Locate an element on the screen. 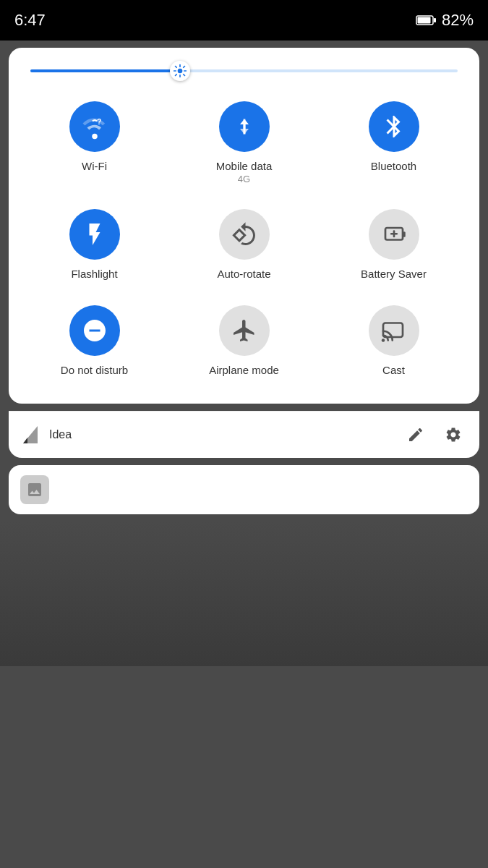 Image resolution: width=488 pixels, height=868 pixels. auto-rotate-label: Auto-rotate is located at coordinates (244, 274).